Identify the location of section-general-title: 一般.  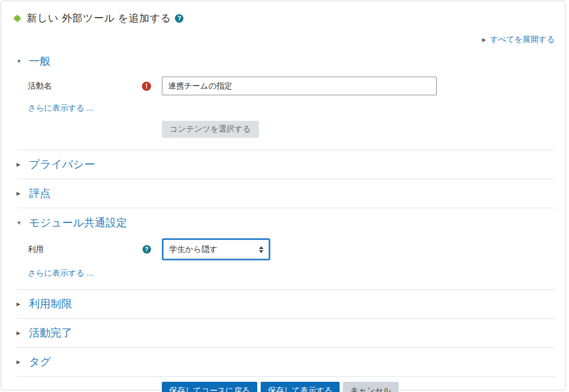
(40, 61).